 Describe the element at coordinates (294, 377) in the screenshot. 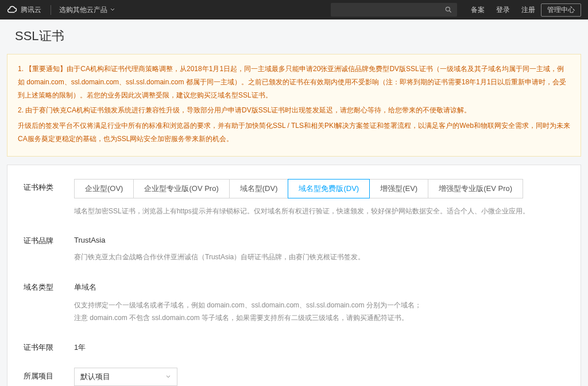

I see `row-project: 所属项目 默认项目` at that location.